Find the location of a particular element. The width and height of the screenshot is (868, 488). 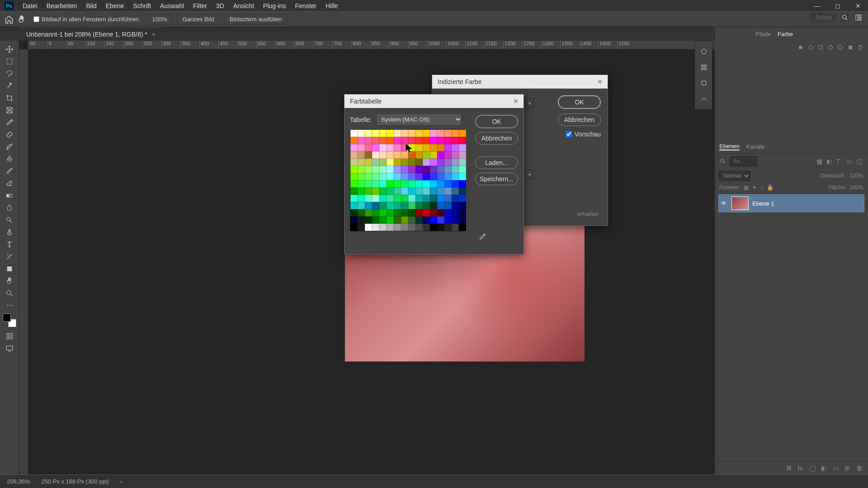

filter-pixel-icon: ▦ is located at coordinates (820, 161).